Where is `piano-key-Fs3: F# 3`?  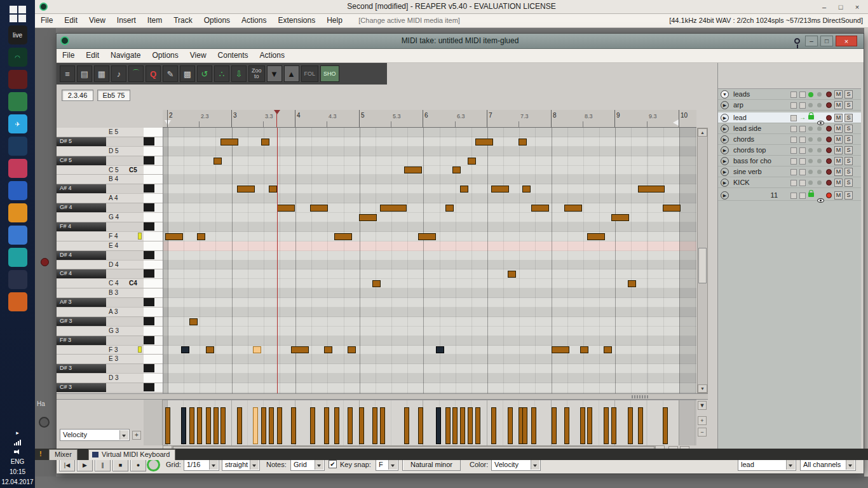 piano-key-Fs3: F# 3 is located at coordinates (109, 341).